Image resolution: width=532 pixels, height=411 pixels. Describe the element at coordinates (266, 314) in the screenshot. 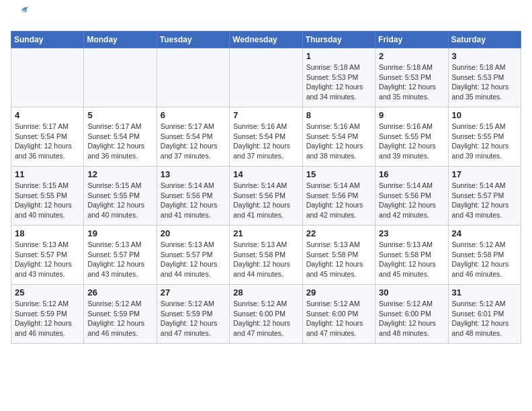

I see `calendar-cell: 28Sunrise: 5:12 AM Sunset: 6:00 PM Dayli…` at that location.